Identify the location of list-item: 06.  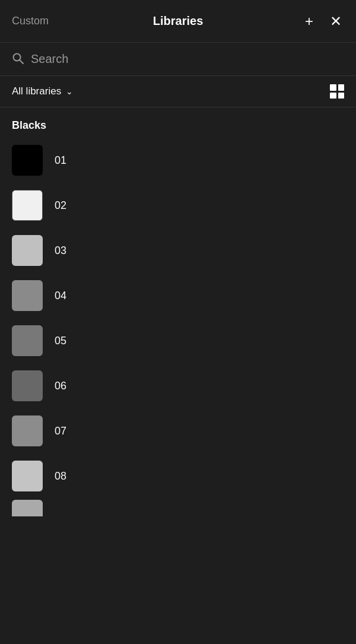
(178, 386).